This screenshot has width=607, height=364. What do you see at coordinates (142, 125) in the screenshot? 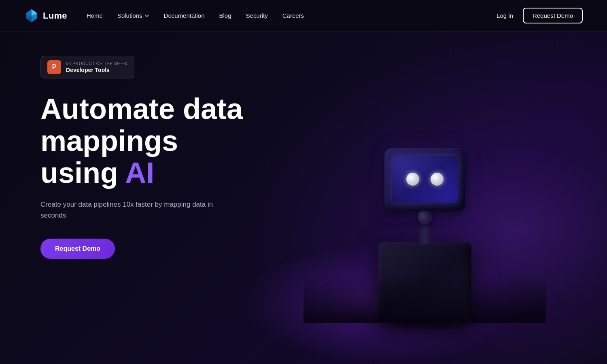
I see `headline-line1: Automate data mappings` at bounding box center [142, 125].